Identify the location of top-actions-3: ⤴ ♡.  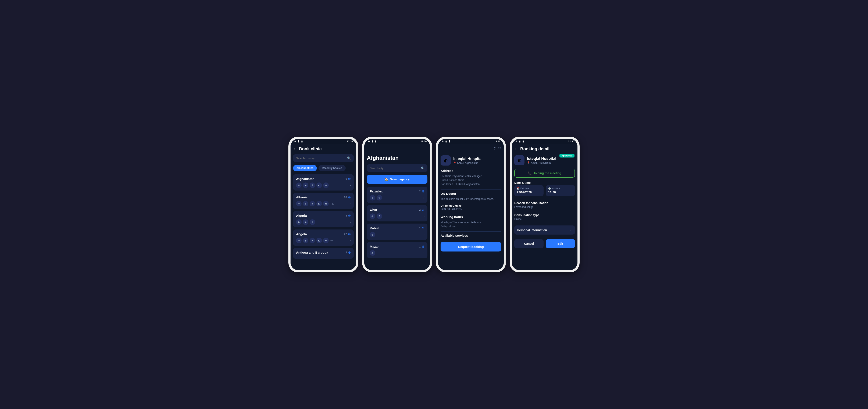
(497, 149).